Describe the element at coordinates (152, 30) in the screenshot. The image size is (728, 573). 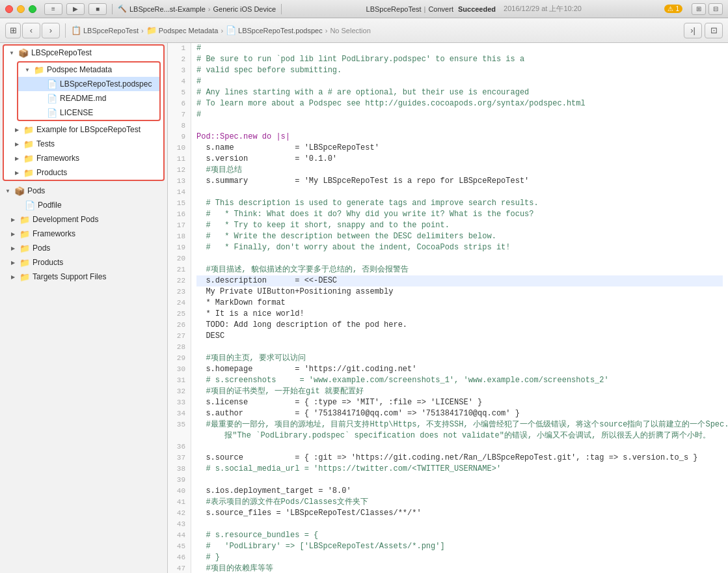
I see `folder-icon: 📁` at that location.